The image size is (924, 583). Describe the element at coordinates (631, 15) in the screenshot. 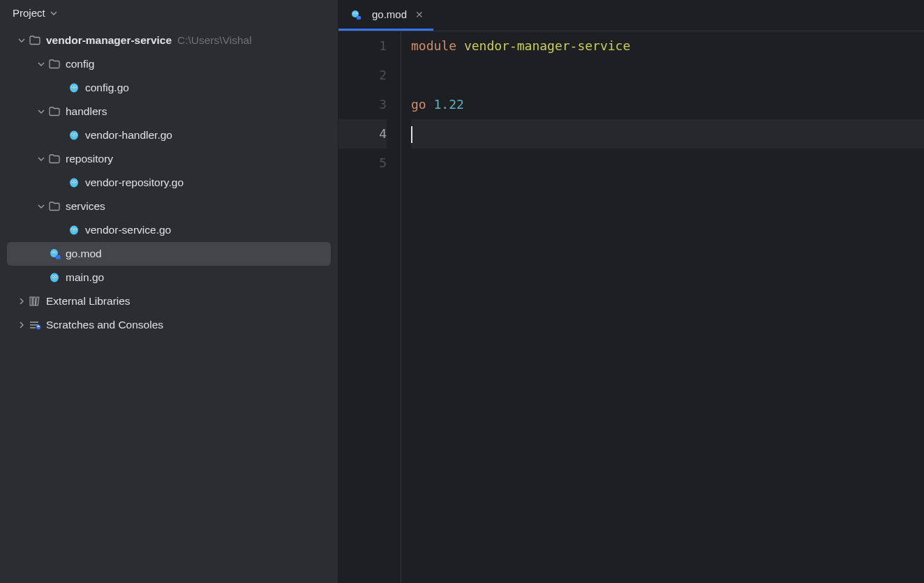

I see `tab-bar: go.mod ✕` at that location.